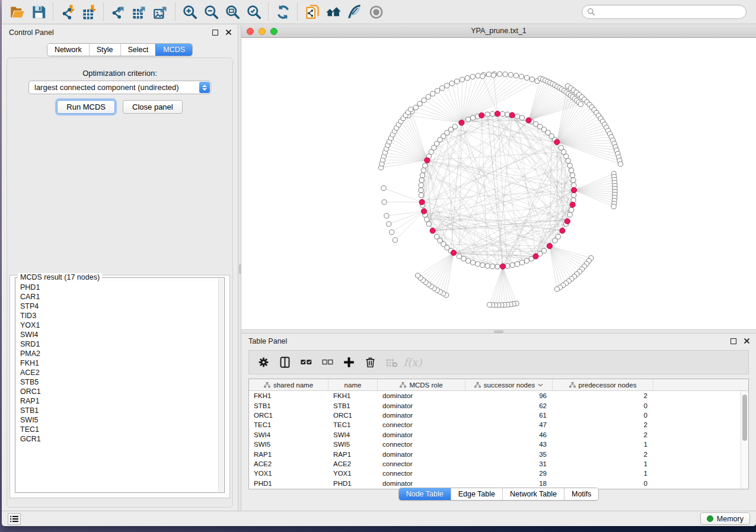 This screenshot has width=756, height=532. I want to click on memory-button: Memory, so click(725, 519).